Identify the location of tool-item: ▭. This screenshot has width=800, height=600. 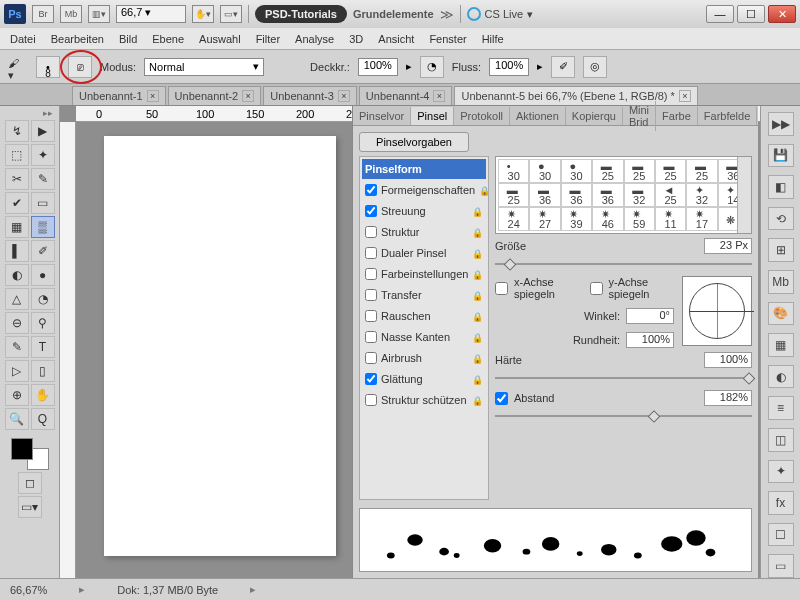
(43, 203).